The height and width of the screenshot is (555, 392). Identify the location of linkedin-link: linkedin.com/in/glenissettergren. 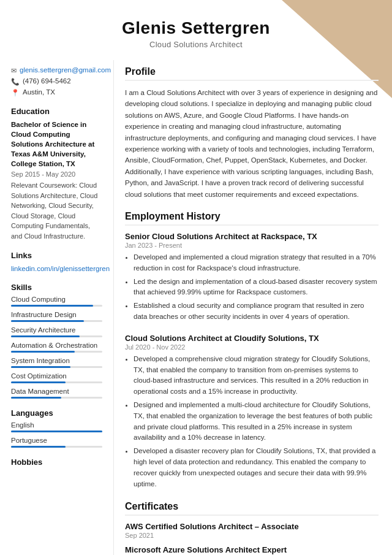
(60, 269).